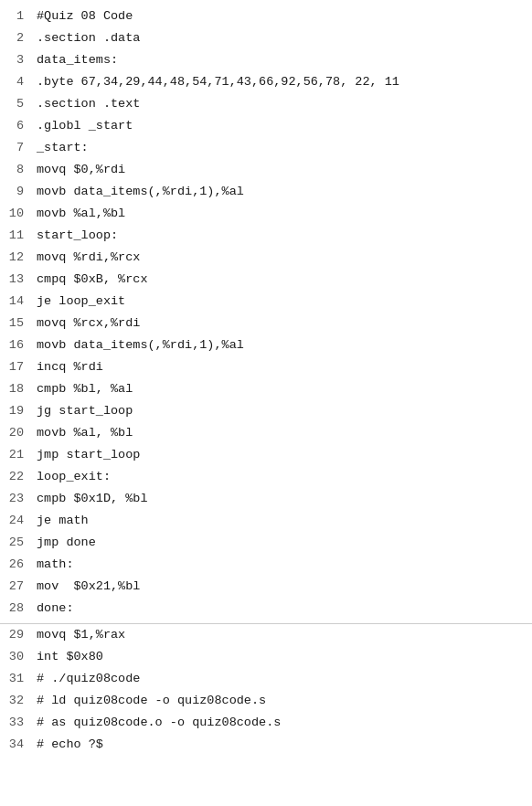 This screenshot has height=806, width=532. I want to click on code-row: 4.byte 67,34,29,44,48,54,71,43,66,92,56,…, so click(266, 84).